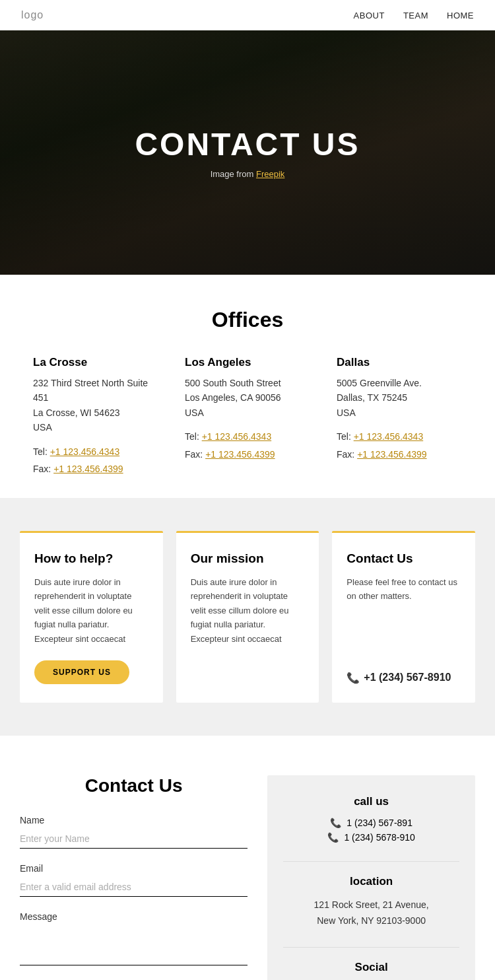  I want to click on offices-title: Offices, so click(248, 320).